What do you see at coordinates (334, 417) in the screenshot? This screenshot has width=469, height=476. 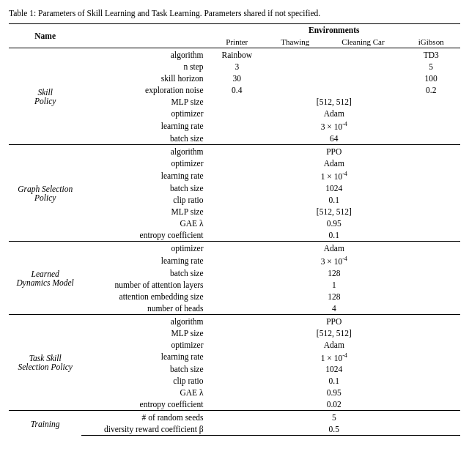 I see `param-value: 5` at bounding box center [334, 417].